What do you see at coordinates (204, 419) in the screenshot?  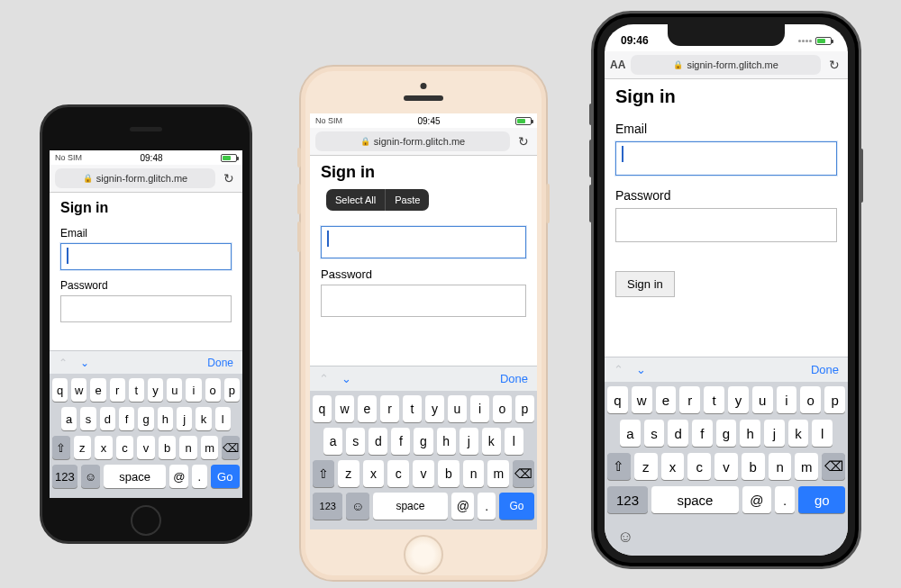 I see `key-k: k` at bounding box center [204, 419].